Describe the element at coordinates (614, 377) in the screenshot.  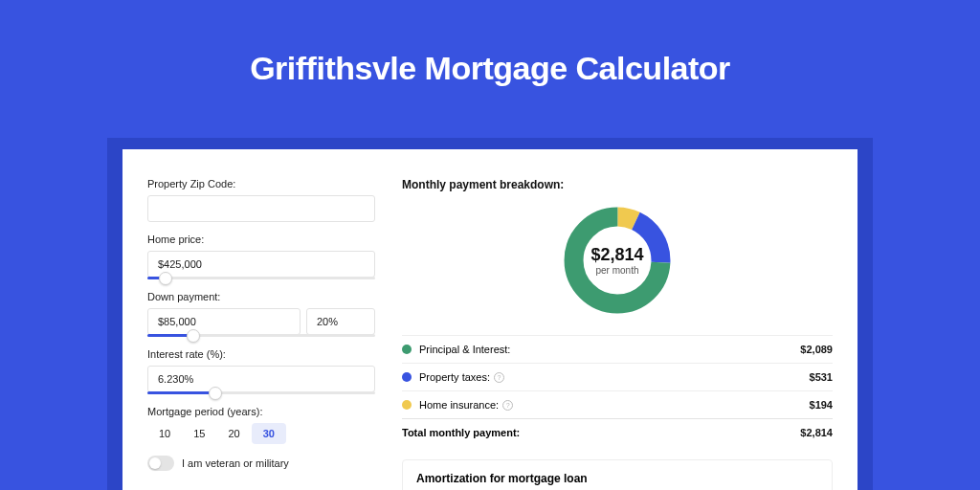
I see `legend-tax-label: Property taxes: ?` at that location.